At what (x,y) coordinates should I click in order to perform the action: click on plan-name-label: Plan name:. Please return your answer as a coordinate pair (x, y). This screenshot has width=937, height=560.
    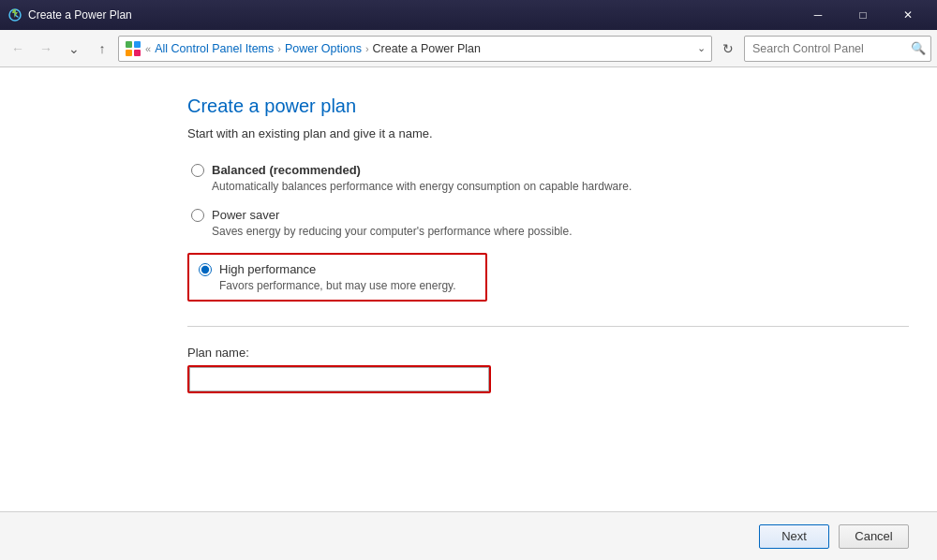
    Looking at the image, I should click on (548, 352).